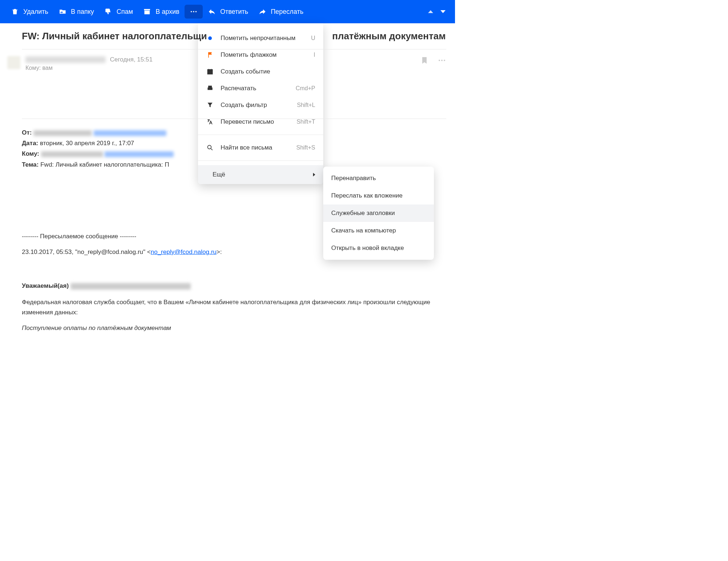 This screenshot has height=561, width=728. What do you see at coordinates (443, 12) in the screenshot?
I see `next-message-icon` at bounding box center [443, 12].